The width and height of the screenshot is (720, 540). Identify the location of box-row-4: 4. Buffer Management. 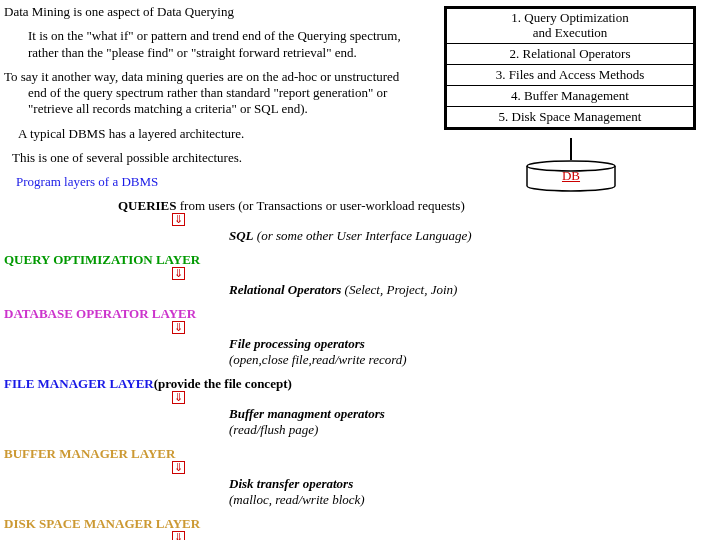
(570, 96).